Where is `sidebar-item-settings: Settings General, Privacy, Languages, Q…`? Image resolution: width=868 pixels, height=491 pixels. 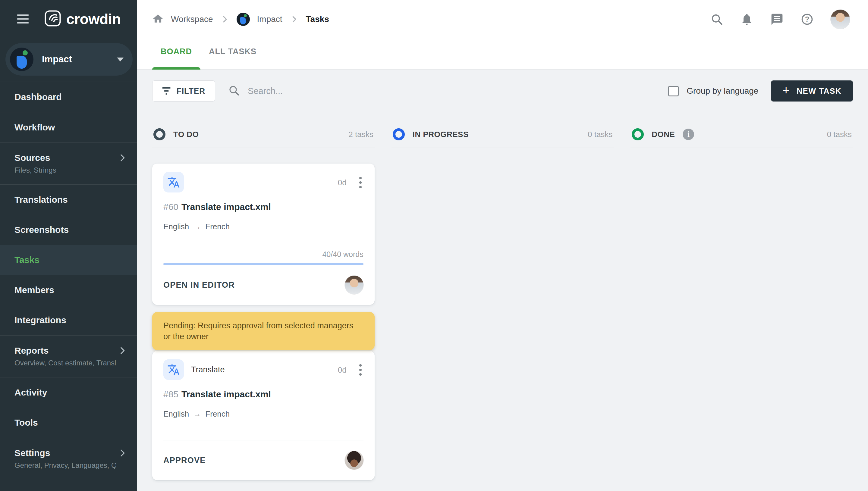
sidebar-item-settings: Settings General, Privacy, Languages, Q… is located at coordinates (68, 459).